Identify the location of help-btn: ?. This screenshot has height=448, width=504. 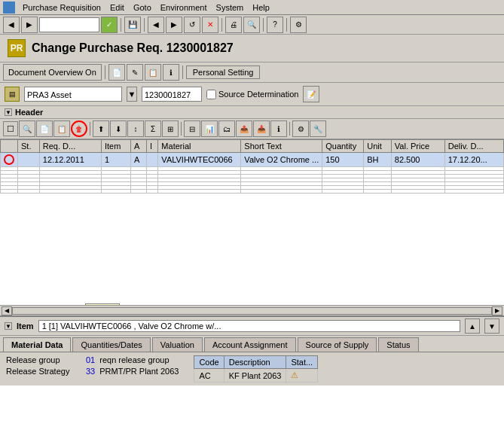
(275, 25).